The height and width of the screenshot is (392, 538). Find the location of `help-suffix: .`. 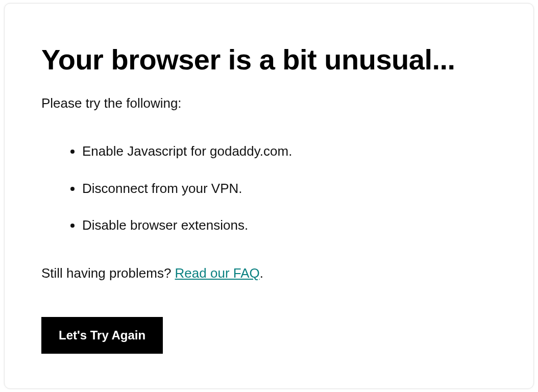

help-suffix: . is located at coordinates (261, 273).